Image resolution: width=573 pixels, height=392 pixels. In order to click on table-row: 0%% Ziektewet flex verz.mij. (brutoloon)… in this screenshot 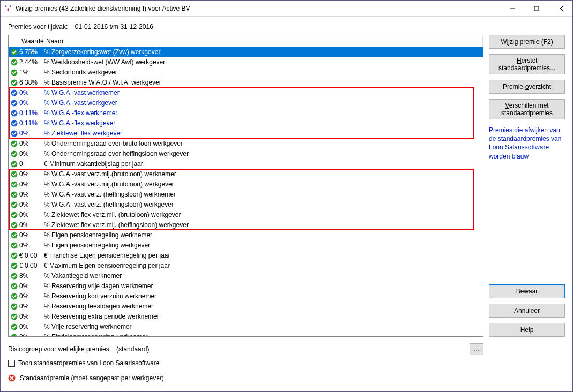, I will do `click(245, 215)`.